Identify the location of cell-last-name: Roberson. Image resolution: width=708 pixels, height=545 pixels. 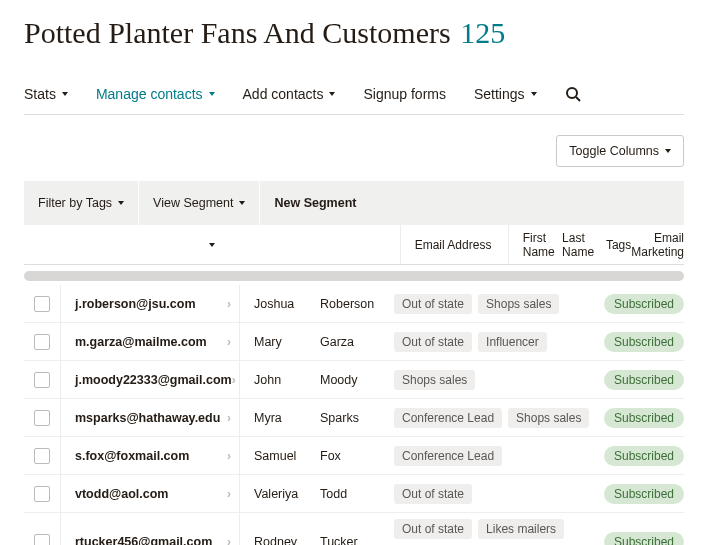
(353, 304).